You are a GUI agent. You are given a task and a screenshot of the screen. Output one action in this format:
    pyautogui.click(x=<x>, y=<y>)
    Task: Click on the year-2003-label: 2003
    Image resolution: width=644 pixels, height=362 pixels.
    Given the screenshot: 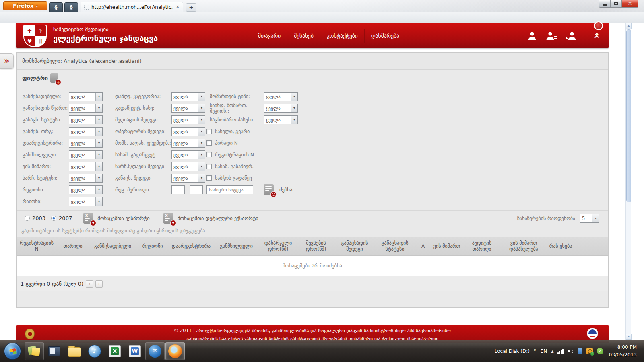 What is the action you would take?
    pyautogui.click(x=39, y=218)
    